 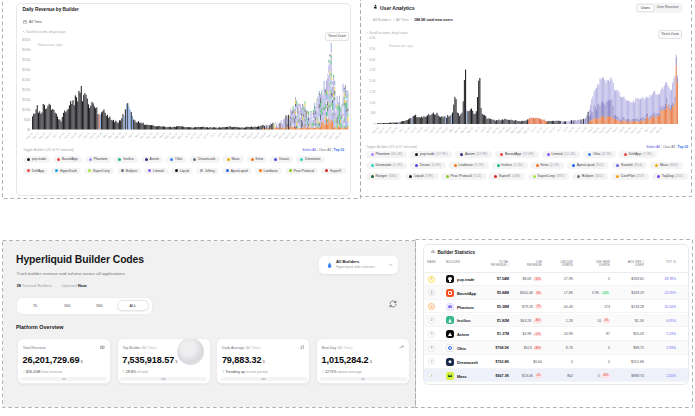 I want to click on svg-text: $300k, so click(x=26, y=70).